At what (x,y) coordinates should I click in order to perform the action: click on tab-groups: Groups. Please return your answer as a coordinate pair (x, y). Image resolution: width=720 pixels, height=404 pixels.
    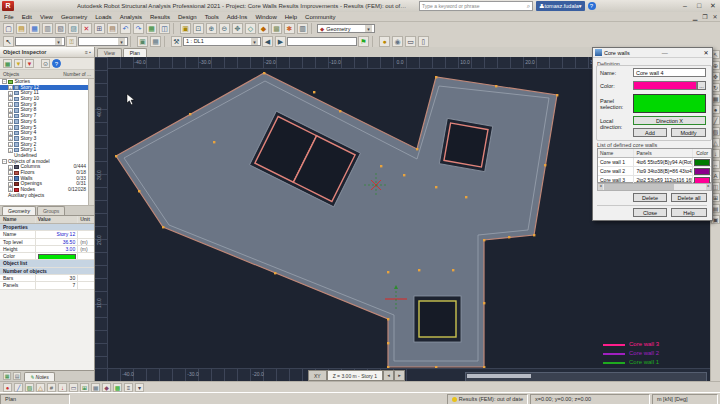
    Looking at the image, I should click on (51, 210).